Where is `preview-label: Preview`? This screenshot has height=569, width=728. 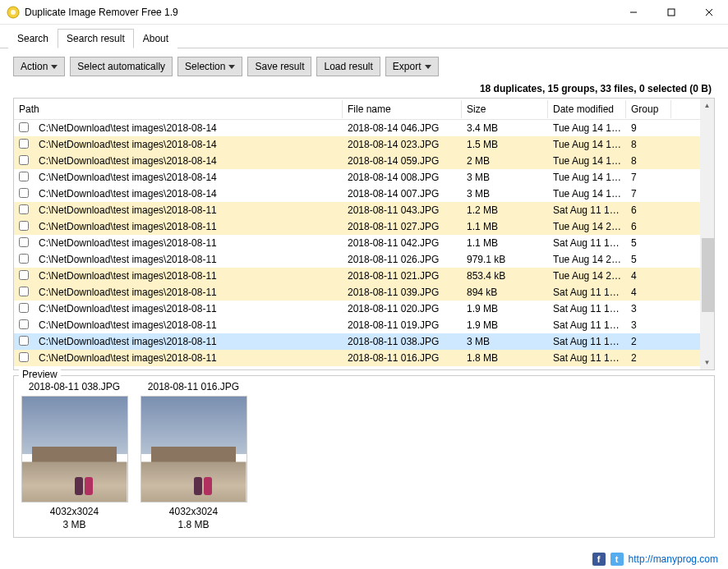 preview-label: Preview is located at coordinates (39, 374).